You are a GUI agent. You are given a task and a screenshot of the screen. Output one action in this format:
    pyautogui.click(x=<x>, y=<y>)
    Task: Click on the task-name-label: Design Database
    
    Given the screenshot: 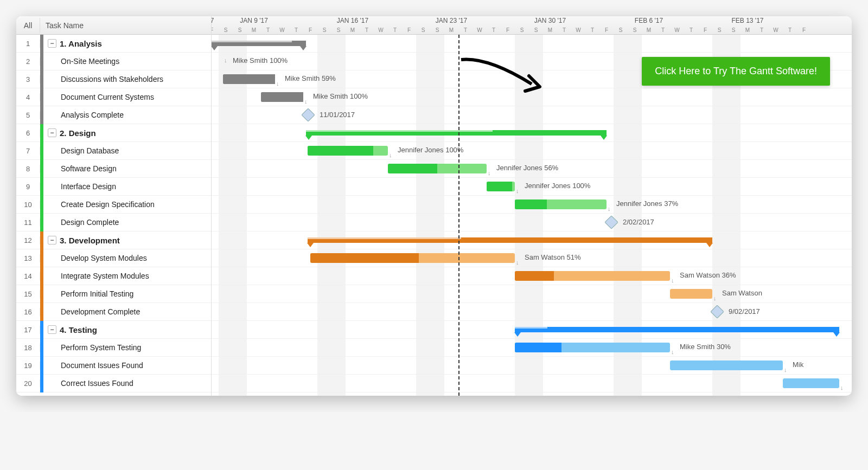 What is the action you would take?
    pyautogui.click(x=90, y=151)
    